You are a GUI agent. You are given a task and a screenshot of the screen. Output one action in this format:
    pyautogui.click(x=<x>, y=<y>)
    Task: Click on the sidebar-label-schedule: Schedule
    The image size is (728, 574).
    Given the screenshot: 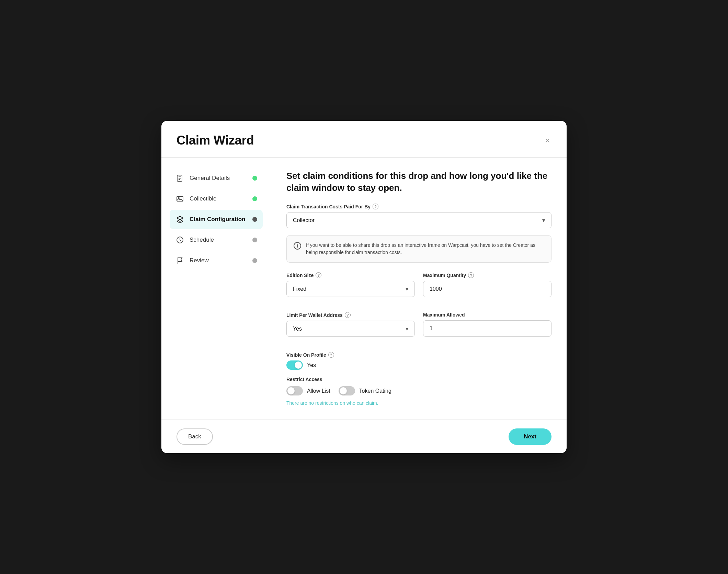 What is the action you would take?
    pyautogui.click(x=218, y=240)
    